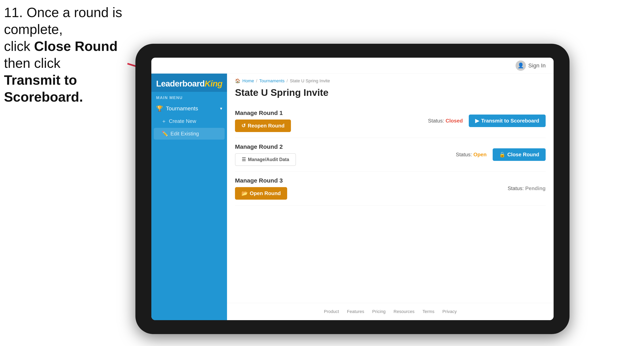 This screenshot has height=346, width=644. What do you see at coordinates (428, 312) in the screenshot?
I see `footer-terms: Terms` at bounding box center [428, 312].